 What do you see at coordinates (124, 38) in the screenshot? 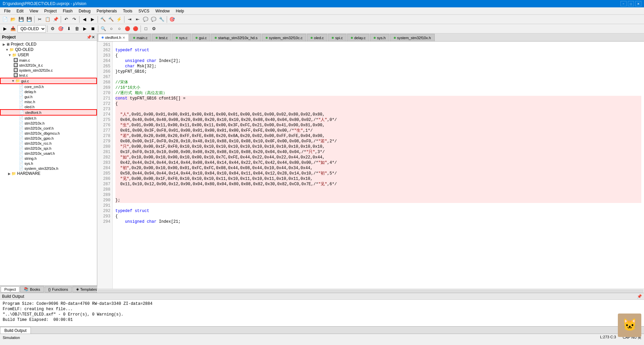
I see `tab-close-0: ✕` at bounding box center [124, 38].